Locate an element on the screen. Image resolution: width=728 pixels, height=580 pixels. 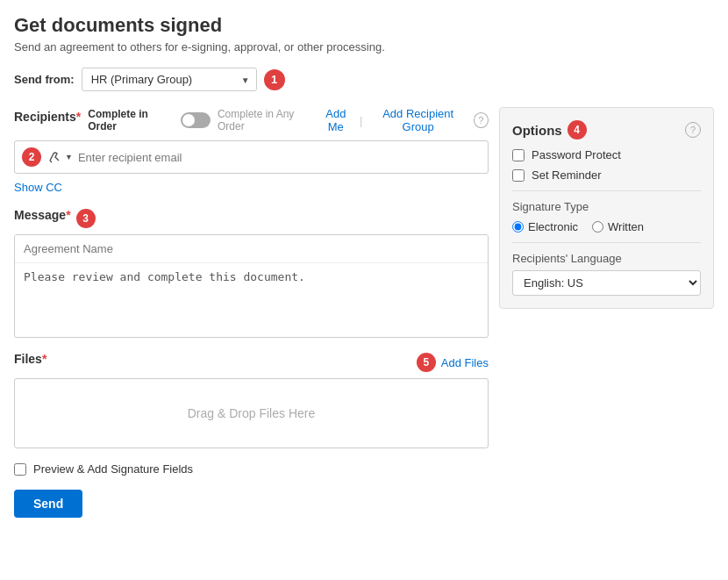
send-from-select: HR (Primary Group) is located at coordinates (169, 79).